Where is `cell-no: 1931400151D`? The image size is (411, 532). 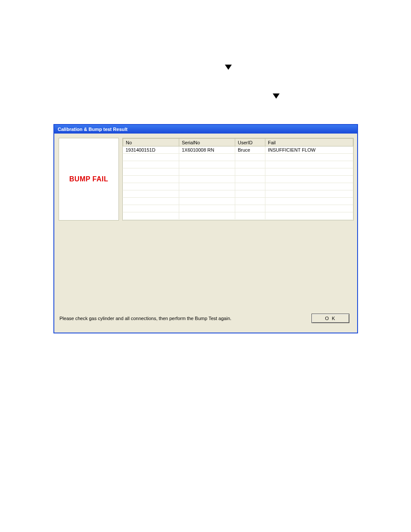
cell-no: 1931400151D is located at coordinates (151, 150).